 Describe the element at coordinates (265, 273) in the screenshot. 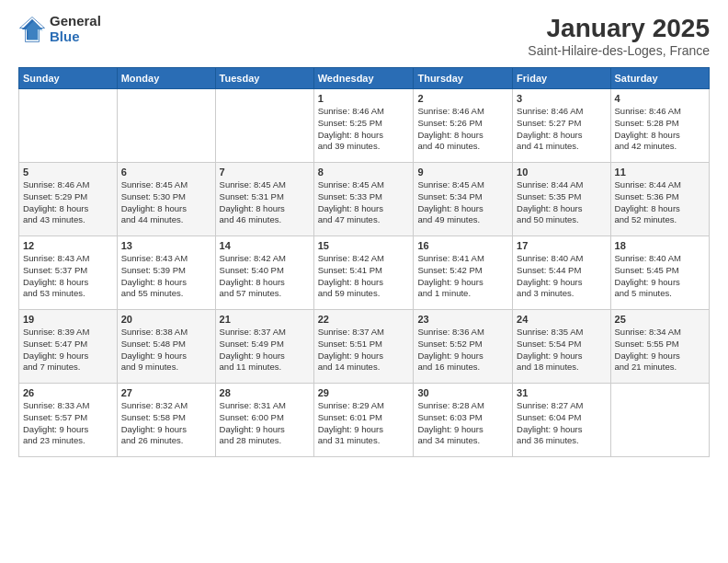

I see `calendar-cell: 14Sunrise: 8:42 AM Sunset: 5:40 PM Dayli…` at that location.